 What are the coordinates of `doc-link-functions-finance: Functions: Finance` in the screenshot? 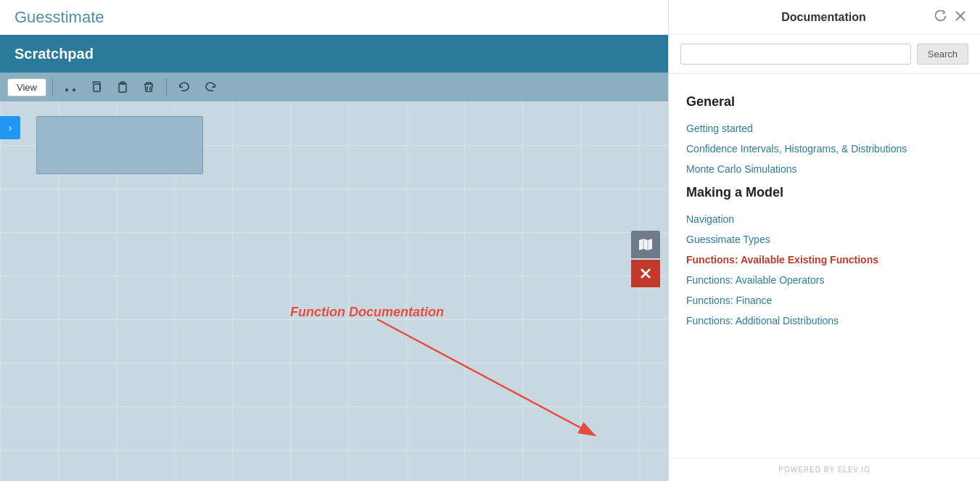 It's located at (824, 300).